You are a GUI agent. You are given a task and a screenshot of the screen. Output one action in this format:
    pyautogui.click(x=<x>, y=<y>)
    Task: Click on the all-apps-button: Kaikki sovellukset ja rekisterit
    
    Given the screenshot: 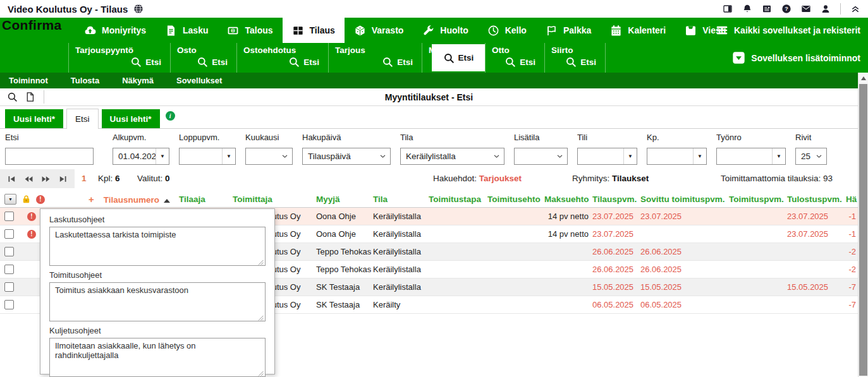 What is the action you would take?
    pyautogui.click(x=788, y=30)
    